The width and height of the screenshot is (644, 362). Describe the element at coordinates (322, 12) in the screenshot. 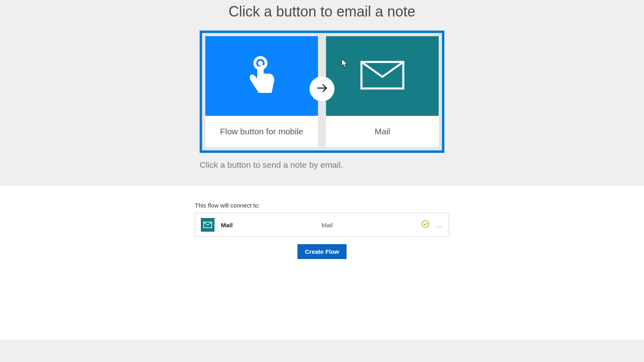

I see `page-title: Click a button to email a note` at that location.